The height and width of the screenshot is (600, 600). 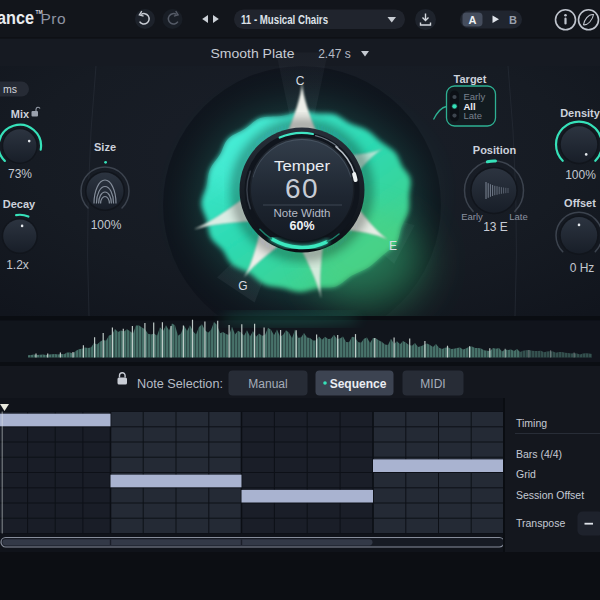 What do you see at coordinates (532, 423) in the screenshot?
I see `svg-text: Timing` at bounding box center [532, 423].